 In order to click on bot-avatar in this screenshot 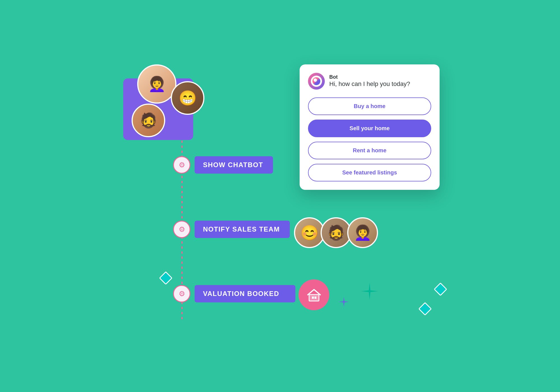, I will do `click(316, 81)`.